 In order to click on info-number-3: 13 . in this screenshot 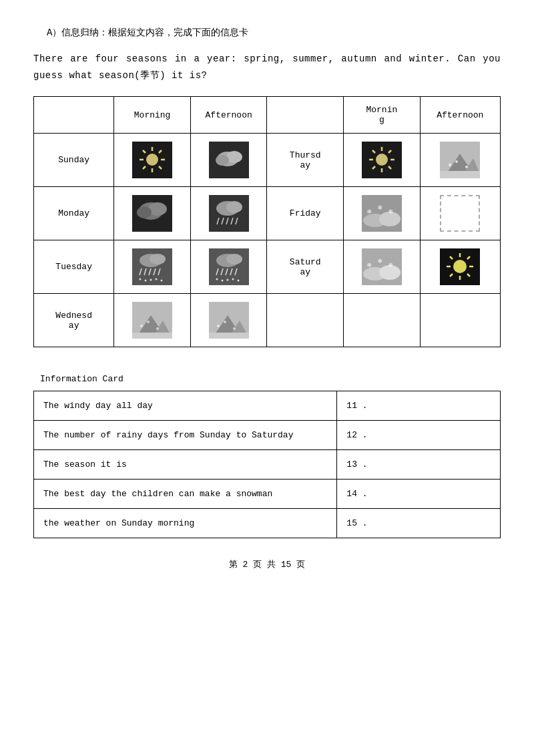, I will do `click(419, 465)`.